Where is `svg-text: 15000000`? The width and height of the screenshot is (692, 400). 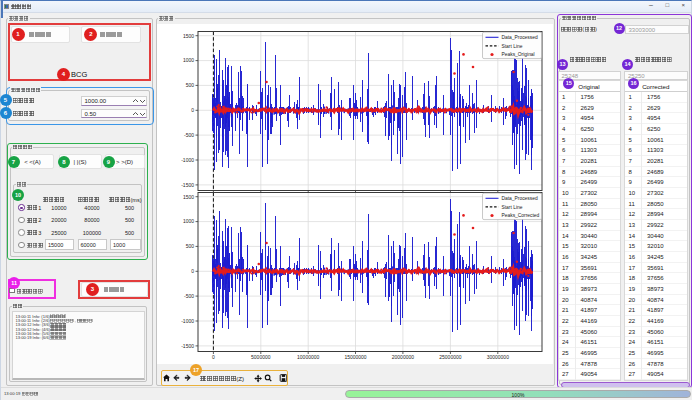
svg-text: 15000000 is located at coordinates (355, 357).